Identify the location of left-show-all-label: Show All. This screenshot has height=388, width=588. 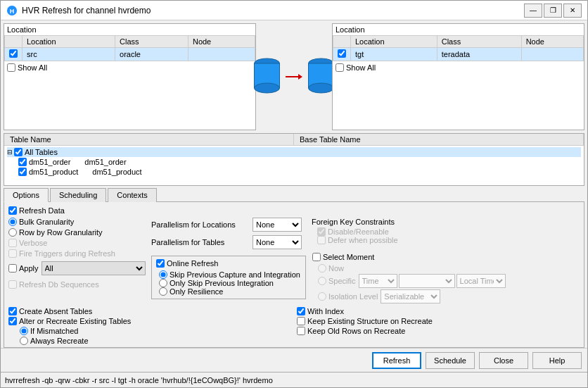
(129, 68).